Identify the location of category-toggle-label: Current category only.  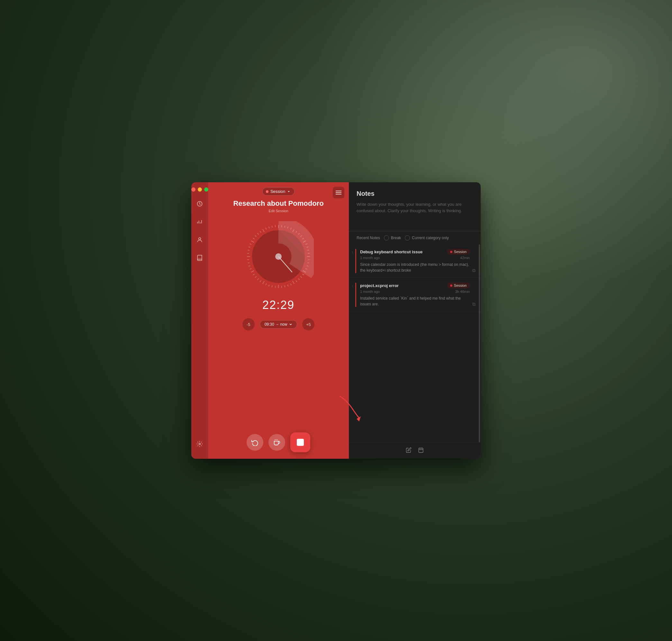
(430, 238).